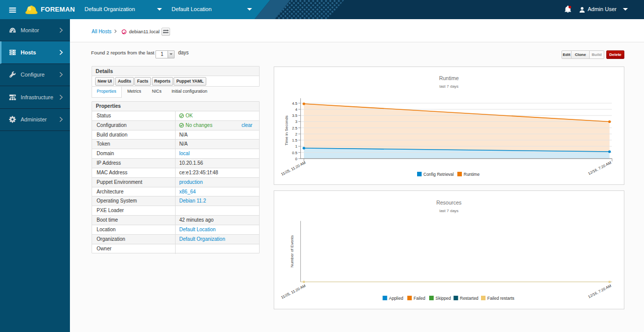  Describe the element at coordinates (444, 298) in the screenshot. I see `svg-text: Skipped` at that location.